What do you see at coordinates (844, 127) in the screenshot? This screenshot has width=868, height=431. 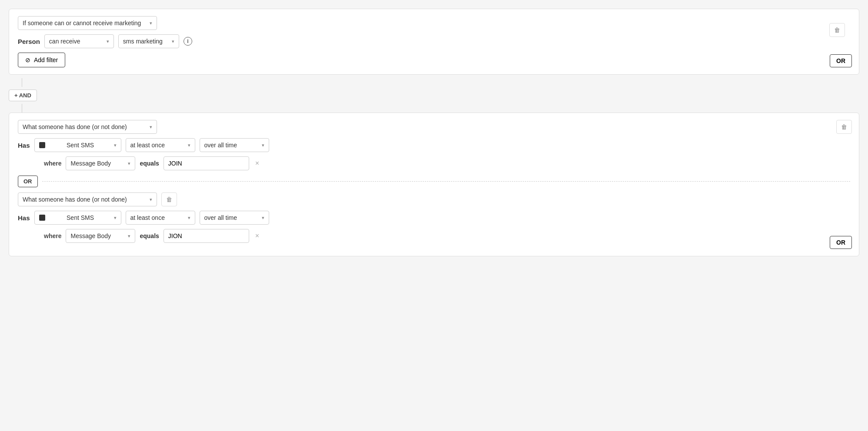 I see `trash-icon-2: 🗑` at bounding box center [844, 127].